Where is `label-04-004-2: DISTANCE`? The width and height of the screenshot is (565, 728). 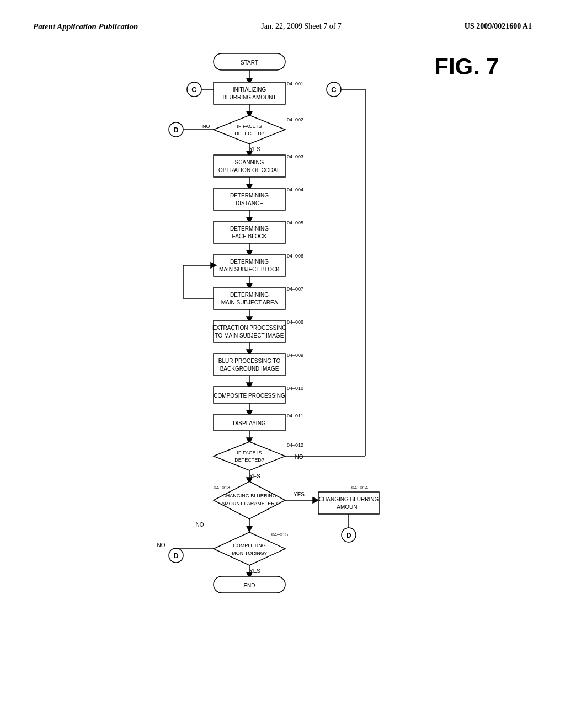 label-04-004-2: DISTANCE is located at coordinates (249, 203).